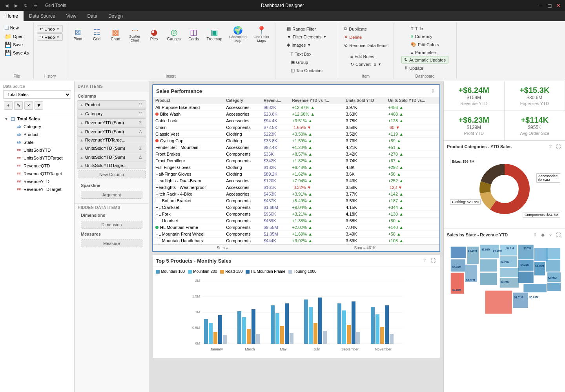  What do you see at coordinates (296, 187) in the screenshot?
I see `table-row: Headlights - Weatherproof Accessories $1…` at bounding box center [296, 187].